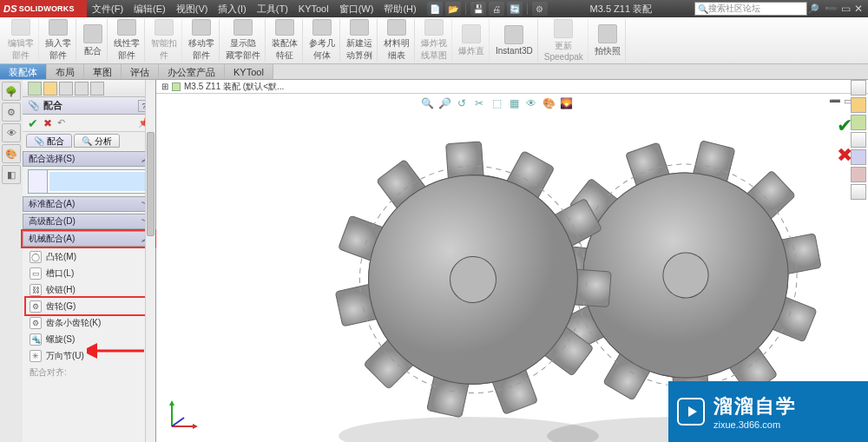 This screenshot has height=442, width=868. I want to click on fm-tab-1-icon, so click(35, 89).